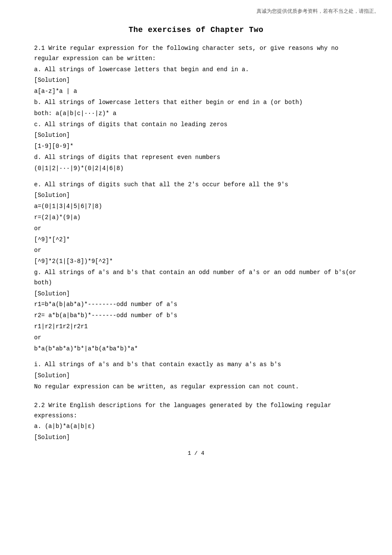 Image resolution: width=392 pixels, height=555 pixels. Describe the element at coordinates (196, 185) in the screenshot. I see `qe-label: e. All strings of digits such that all t…` at that location.